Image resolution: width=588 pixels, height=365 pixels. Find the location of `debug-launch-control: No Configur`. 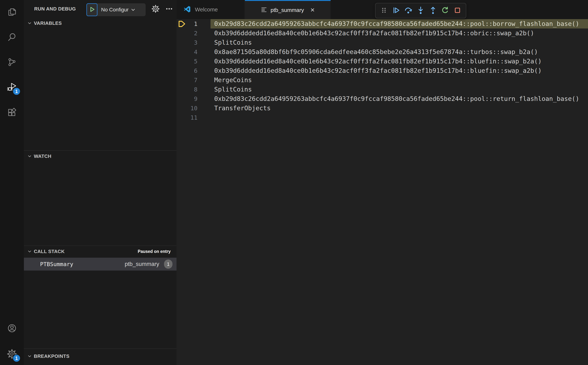

debug-launch-control: No Configur is located at coordinates (116, 10).